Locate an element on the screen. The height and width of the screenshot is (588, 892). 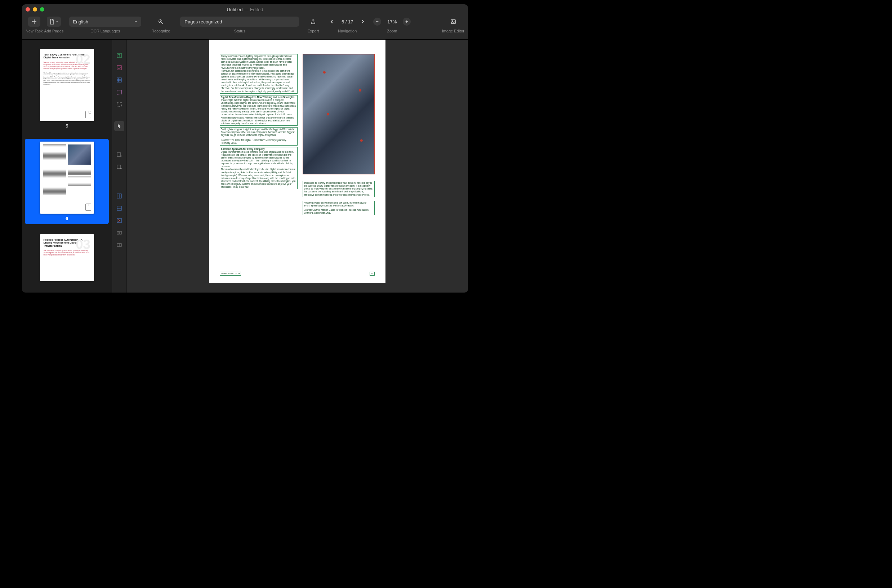
footer-url: WWW.ABBYY.COM is located at coordinates (230, 273).